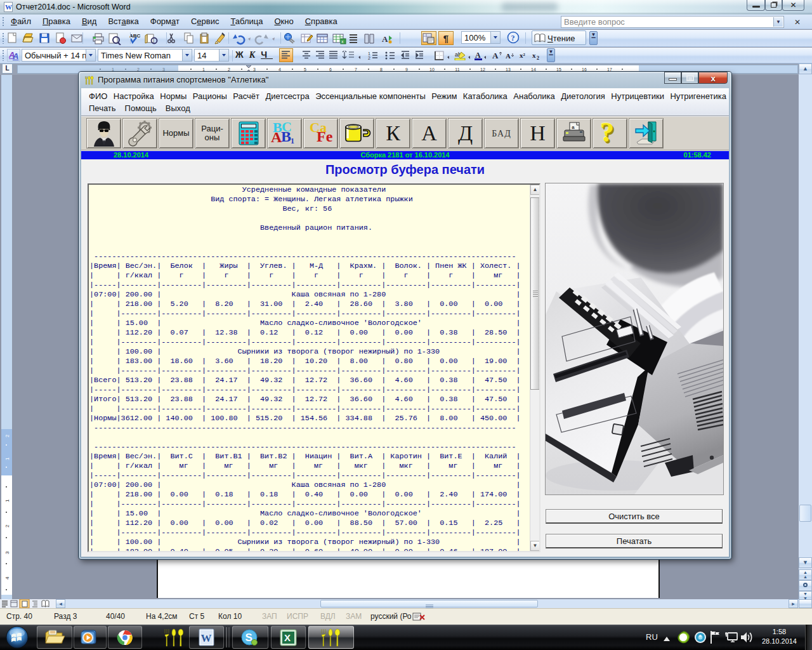 Image resolution: width=812 pixels, height=650 pixels. Describe the element at coordinates (457, 70) in the screenshot. I see `svg-text: 11` at that location.